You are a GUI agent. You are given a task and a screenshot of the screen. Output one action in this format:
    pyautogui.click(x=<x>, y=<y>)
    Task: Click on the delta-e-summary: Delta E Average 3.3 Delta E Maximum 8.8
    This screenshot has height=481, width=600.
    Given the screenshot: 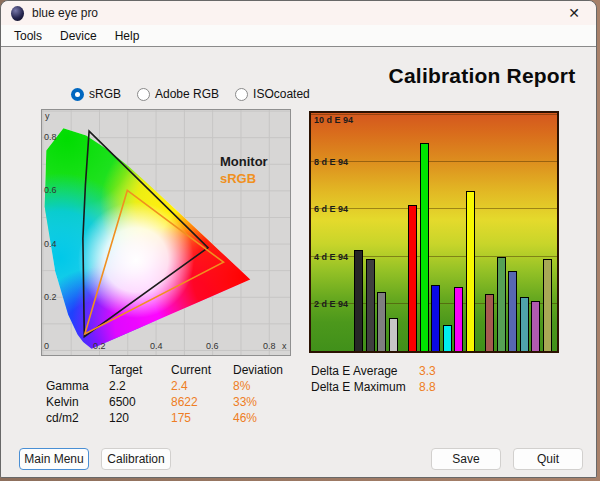 What is the action you would take?
    pyautogui.click(x=374, y=380)
    